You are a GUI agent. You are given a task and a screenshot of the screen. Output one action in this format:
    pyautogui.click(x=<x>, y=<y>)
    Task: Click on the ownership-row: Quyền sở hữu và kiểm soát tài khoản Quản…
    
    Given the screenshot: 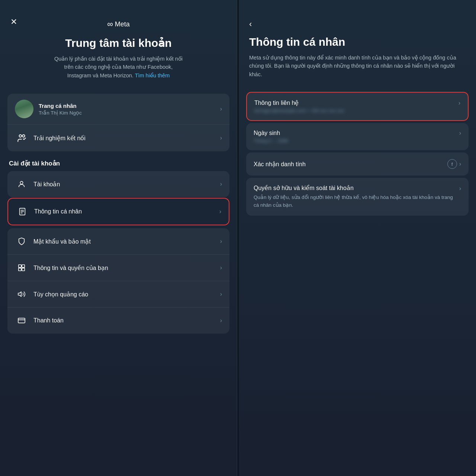 What is the action you would take?
    pyautogui.click(x=357, y=197)
    